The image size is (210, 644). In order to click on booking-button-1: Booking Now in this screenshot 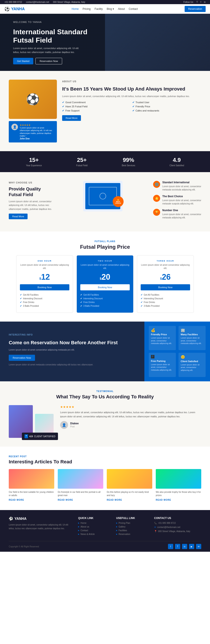, I will do `click(45, 287)`.